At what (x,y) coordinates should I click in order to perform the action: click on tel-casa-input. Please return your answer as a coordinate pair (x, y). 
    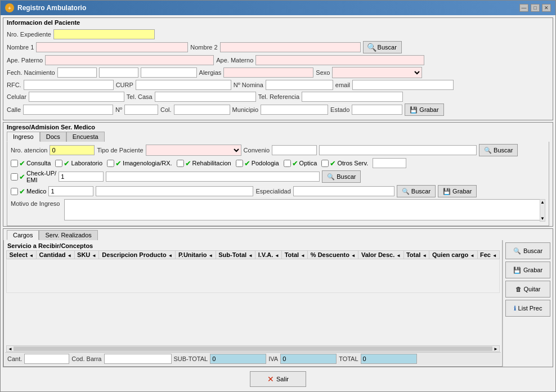
    Looking at the image, I should click on (205, 97).